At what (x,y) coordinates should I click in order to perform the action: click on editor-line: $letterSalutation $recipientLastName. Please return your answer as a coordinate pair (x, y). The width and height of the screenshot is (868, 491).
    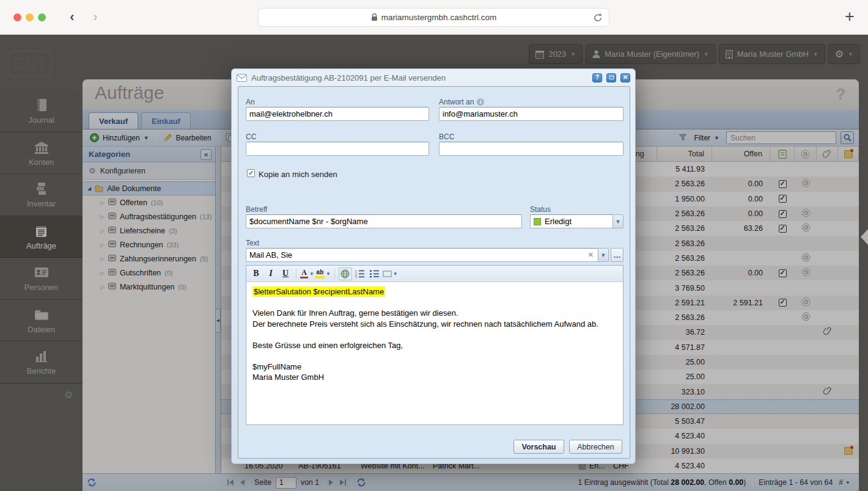
    Looking at the image, I should click on (435, 292).